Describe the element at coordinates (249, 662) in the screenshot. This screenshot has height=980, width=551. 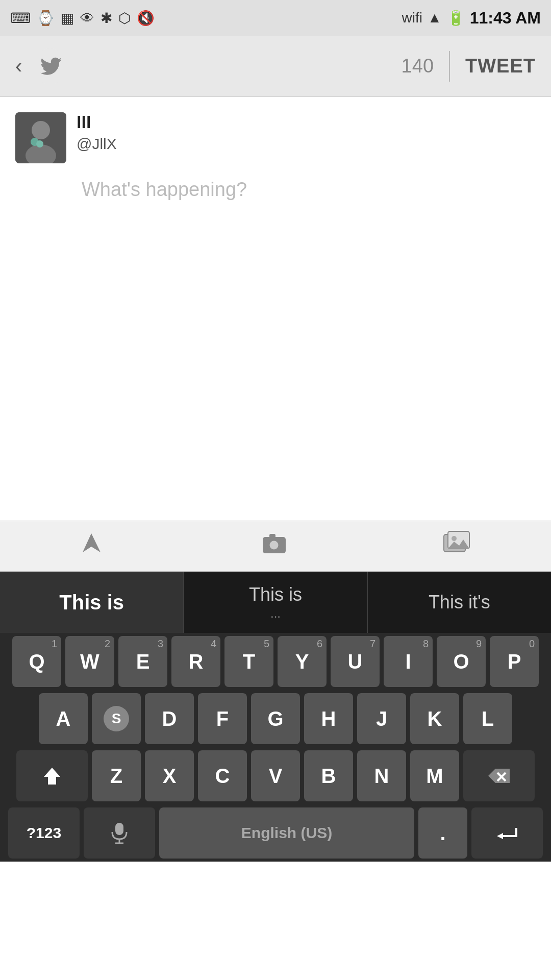
I see `key-T: 5T` at that location.